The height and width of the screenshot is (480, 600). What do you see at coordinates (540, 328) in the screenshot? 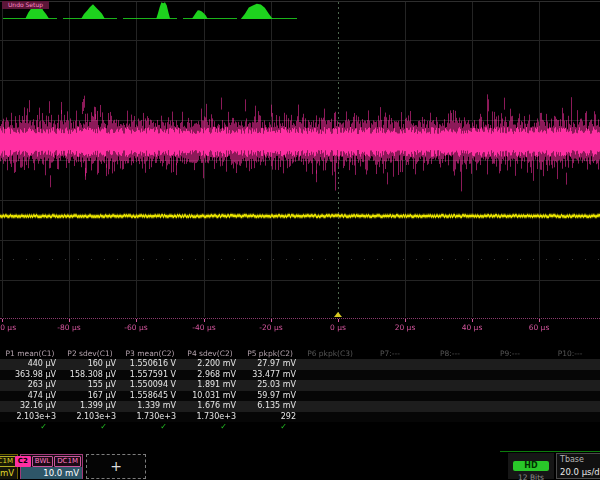
I see `time-label: 60 µs` at bounding box center [540, 328].